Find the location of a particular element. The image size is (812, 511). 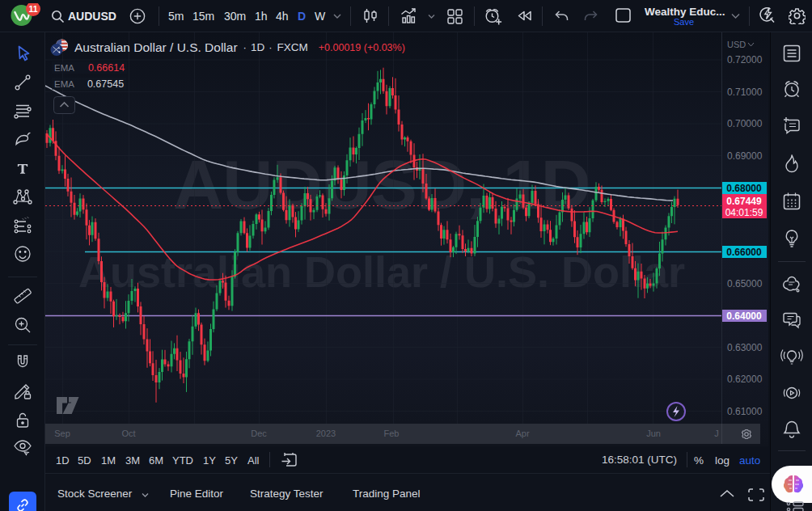

svg-text: AUDUSD, 1D is located at coordinates (382, 184).